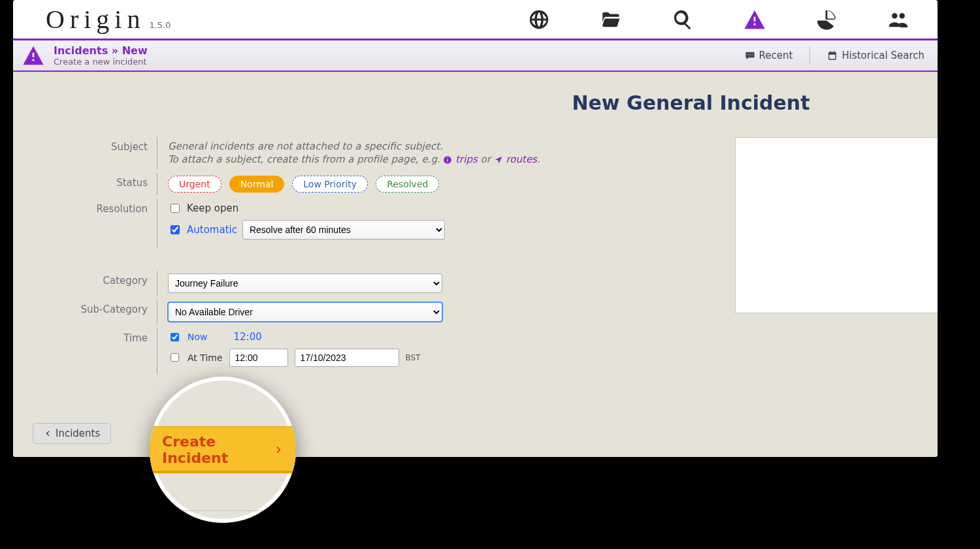 The height and width of the screenshot is (549, 980). Describe the element at coordinates (875, 55) in the screenshot. I see `historical-search-link: Historical Search` at that location.